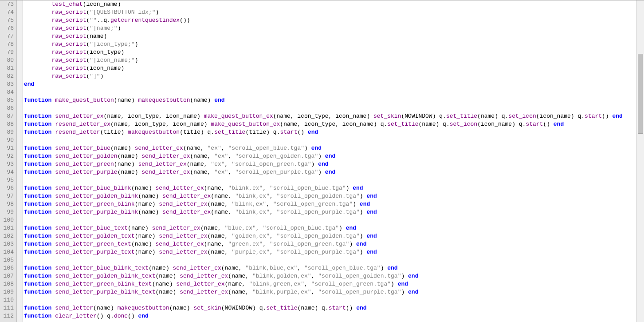 The height and width of the screenshot is (322, 644). Describe the element at coordinates (7, 316) in the screenshot. I see `line-number: 112` at that location.